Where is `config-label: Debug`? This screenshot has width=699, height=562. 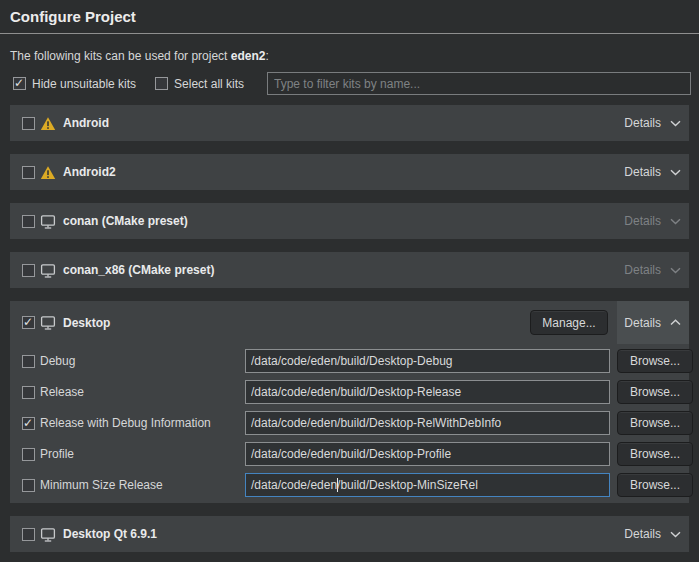 config-label: Debug is located at coordinates (58, 361).